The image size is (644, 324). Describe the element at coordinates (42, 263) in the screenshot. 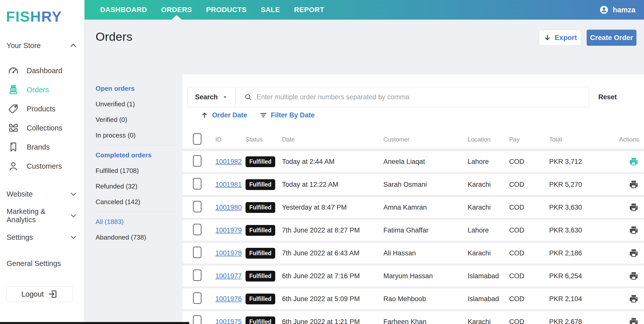

I see `sidebar-general-settings: General Settings` at that location.